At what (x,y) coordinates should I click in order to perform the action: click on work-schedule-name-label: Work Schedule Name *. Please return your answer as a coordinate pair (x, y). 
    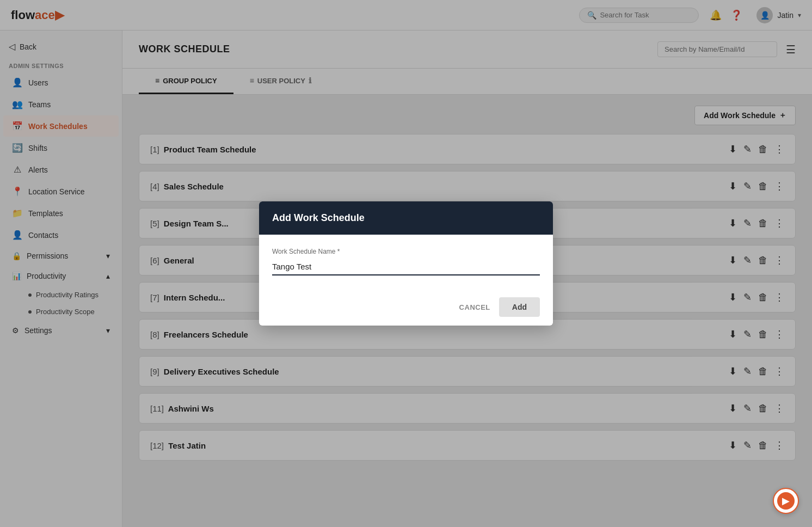
    Looking at the image, I should click on (406, 252).